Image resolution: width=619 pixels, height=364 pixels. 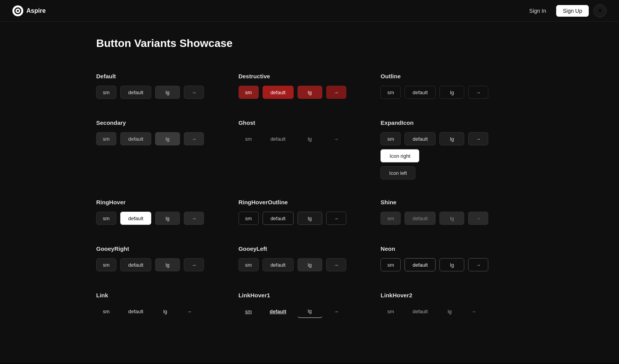 I want to click on gooeyright-sm-button: sm, so click(x=106, y=265).